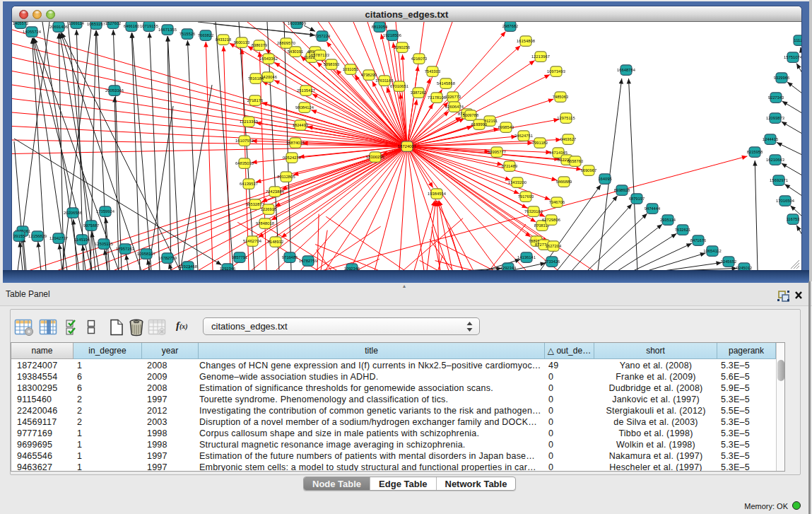  What do you see at coordinates (276, 242) in the screenshot?
I see `svg-text: 8148932` at bounding box center [276, 242].